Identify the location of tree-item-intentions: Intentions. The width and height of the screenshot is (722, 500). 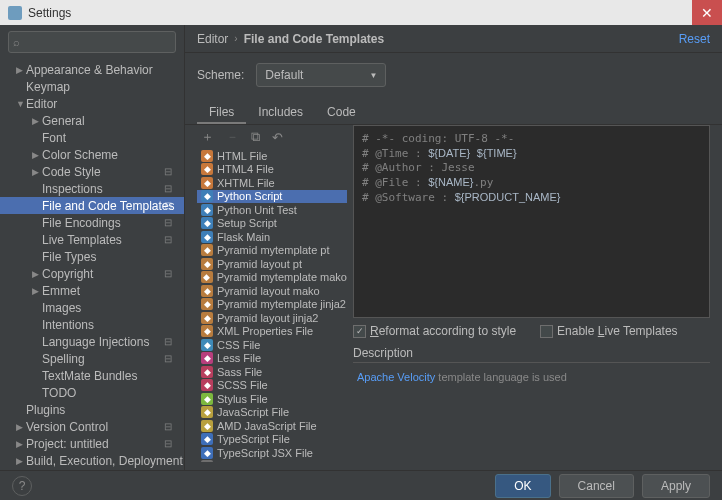
(92, 324).